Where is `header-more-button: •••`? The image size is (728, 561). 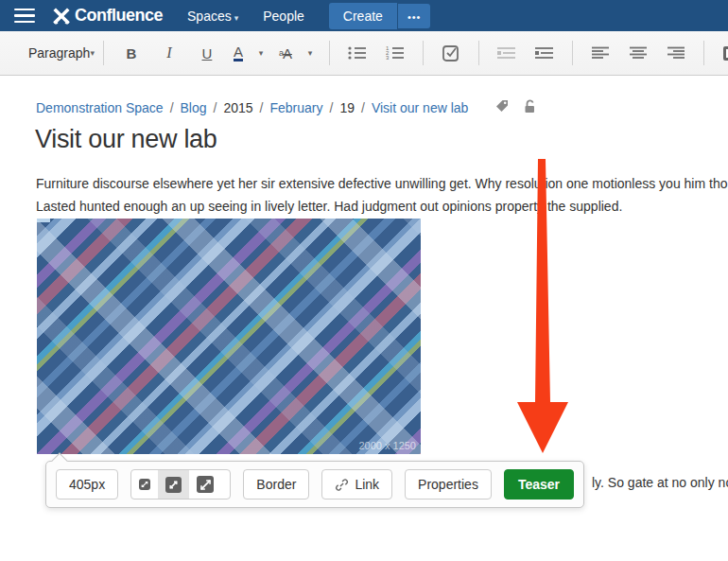
header-more-button: ••• is located at coordinates (414, 16).